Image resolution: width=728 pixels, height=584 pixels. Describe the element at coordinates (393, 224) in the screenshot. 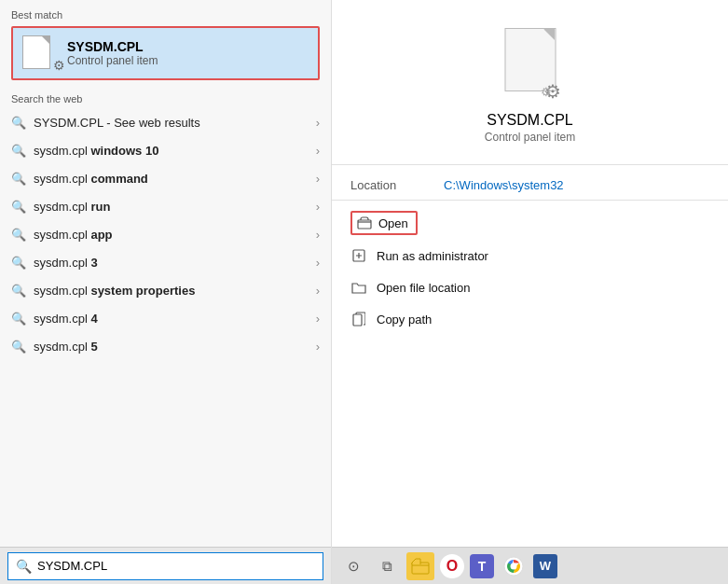

I see `open-label: Open` at that location.